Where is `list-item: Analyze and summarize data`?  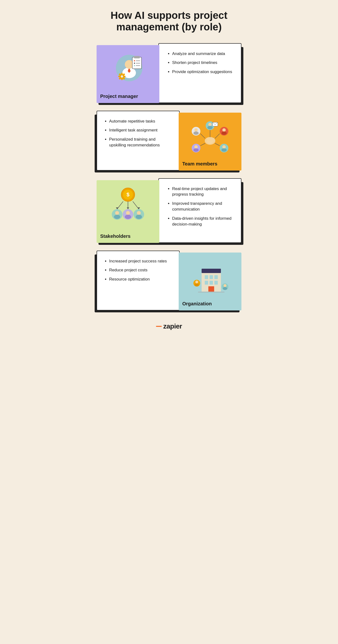 list-item: Analyze and summarize data is located at coordinates (203, 54).